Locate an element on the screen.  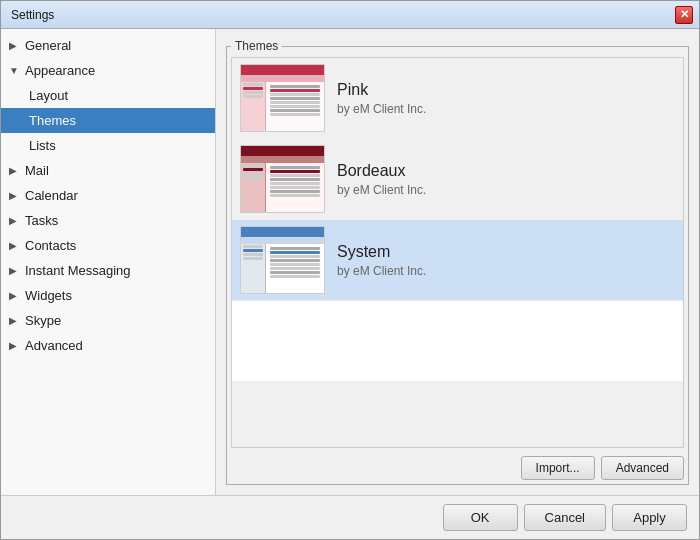
theme-name-pink: Pink is located at coordinates (506, 90).